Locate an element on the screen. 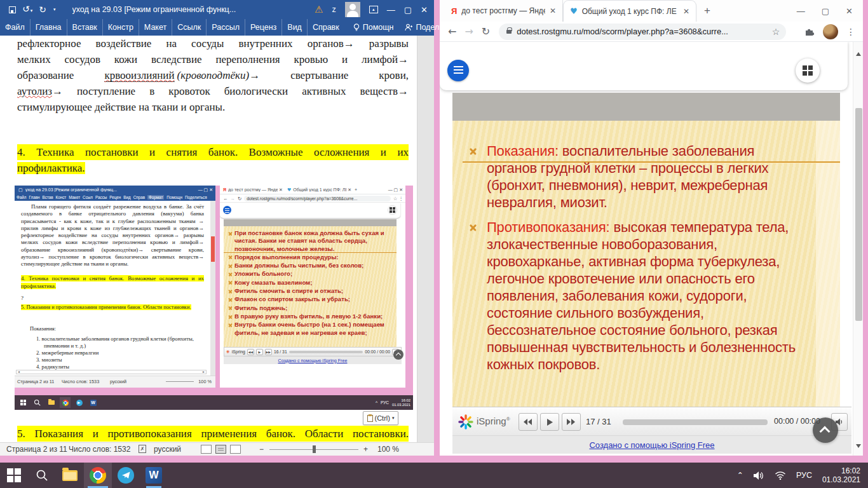 Image resolution: width=868 pixels, height=488 pixels. save-icon is located at coordinates (13, 10).